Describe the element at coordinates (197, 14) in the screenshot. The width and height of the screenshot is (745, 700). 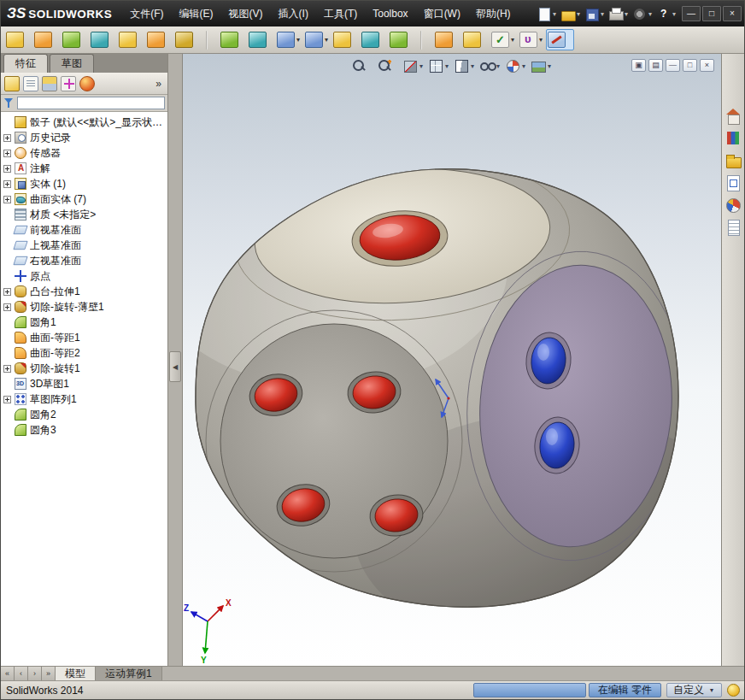
I see `menu-edit: 编辑(E)` at that location.